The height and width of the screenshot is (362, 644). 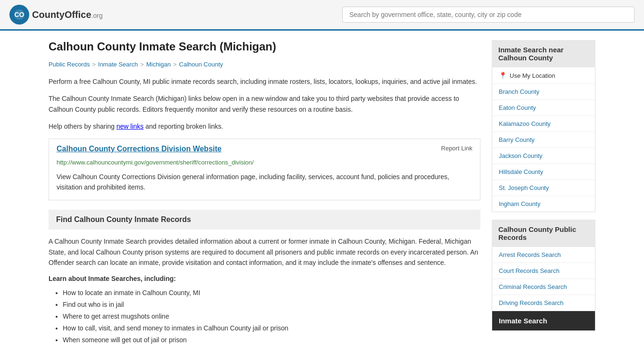 I want to click on breadcrumb-sep-3: >, so click(x=175, y=64).